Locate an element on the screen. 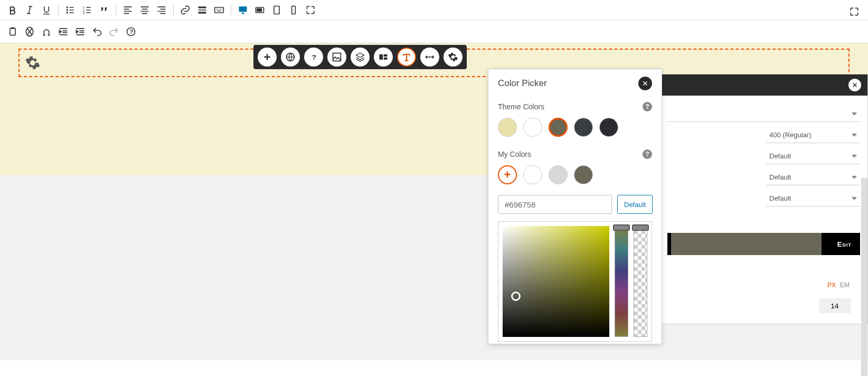 This screenshot has height=376, width=868. unit-em-button: EM is located at coordinates (845, 285).